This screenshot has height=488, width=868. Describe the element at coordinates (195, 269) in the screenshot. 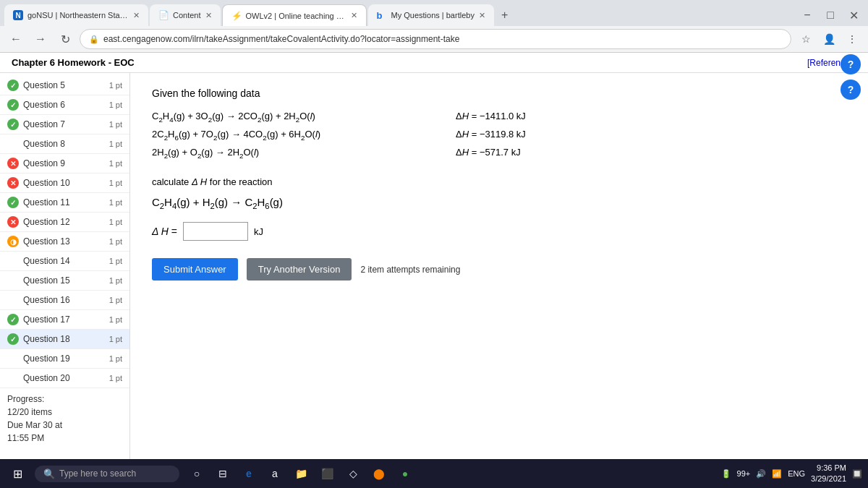

I see `submit-answer-button: Submit Answer` at that location.